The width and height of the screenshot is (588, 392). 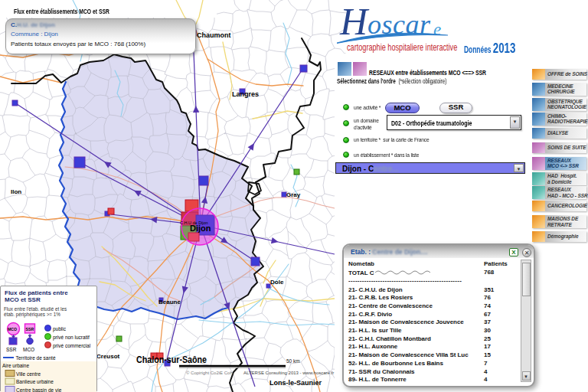 I want to click on svg-text: Banlieue urbaine, so click(x=35, y=381).